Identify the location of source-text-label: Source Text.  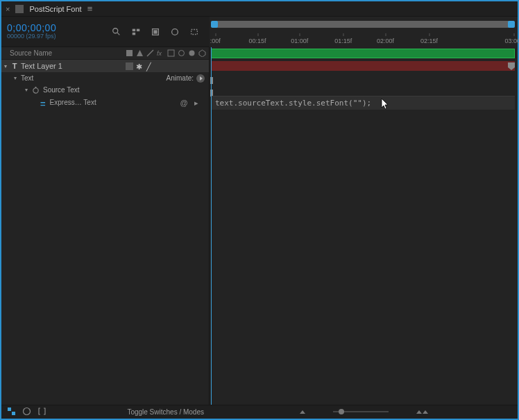
(126, 90).